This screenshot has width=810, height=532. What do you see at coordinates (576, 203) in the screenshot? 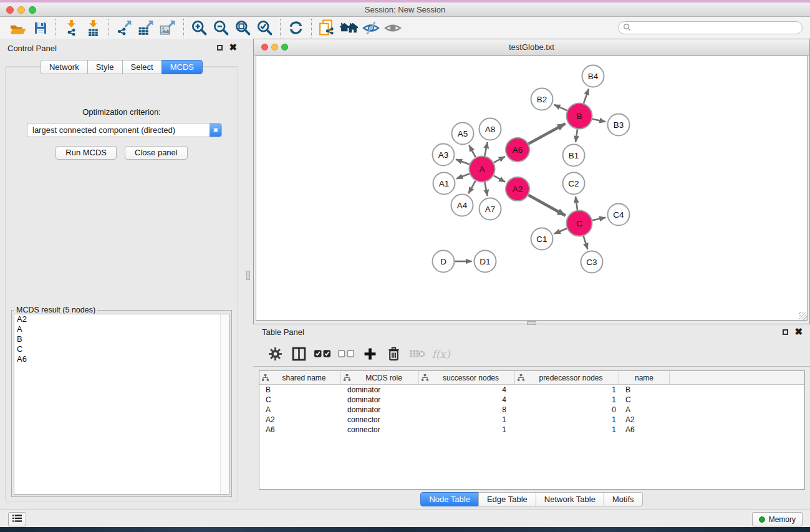
I see `graph-edge-C-C2` at bounding box center [576, 203].